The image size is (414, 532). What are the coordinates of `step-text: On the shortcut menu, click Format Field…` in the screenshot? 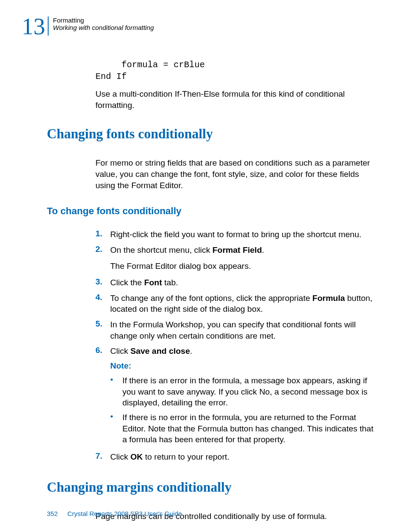 It's located at (187, 250).